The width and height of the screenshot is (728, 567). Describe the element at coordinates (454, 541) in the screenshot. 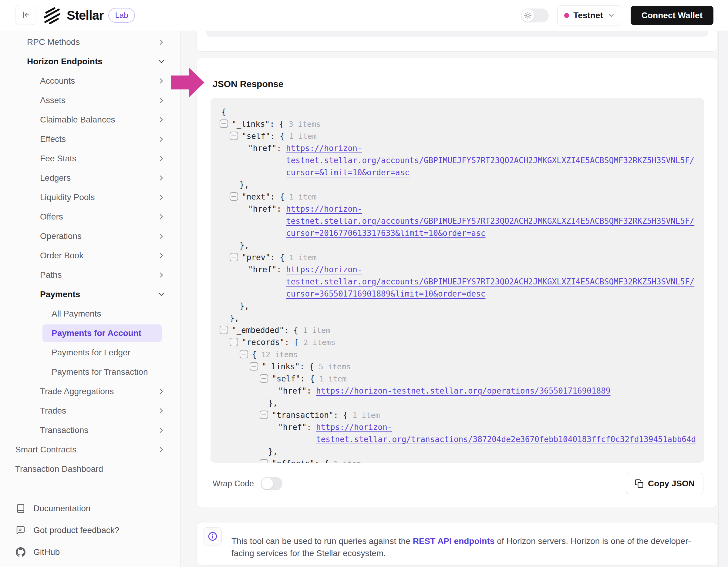

I see `rest-api-endpoints-link: REST API endpoints` at that location.